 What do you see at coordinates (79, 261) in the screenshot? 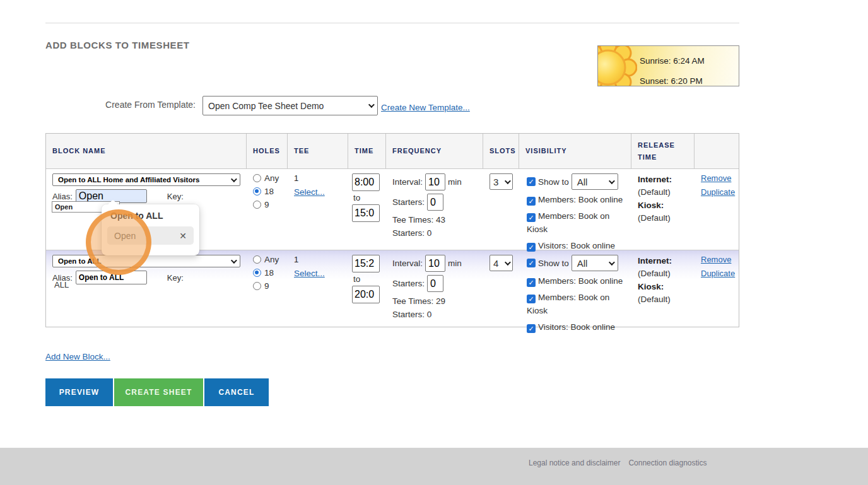
I see `block-name-select-value: Open to ALL` at bounding box center [79, 261].